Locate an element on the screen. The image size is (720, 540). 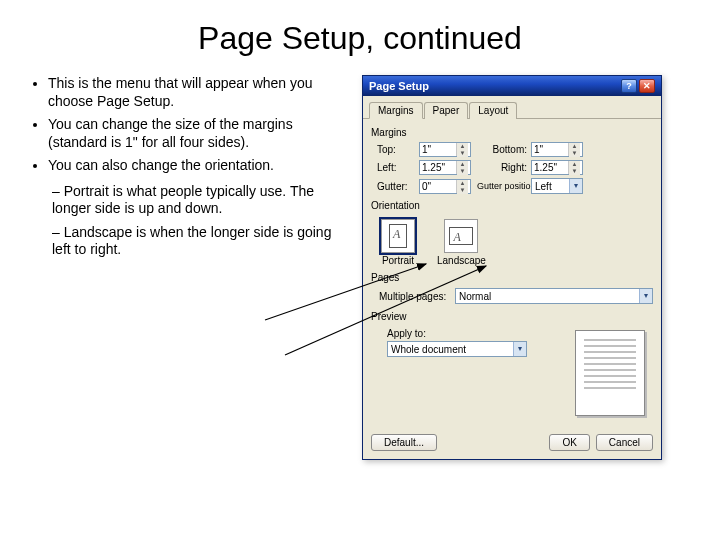
cancel-button: Cancel is located at coordinates (624, 442).